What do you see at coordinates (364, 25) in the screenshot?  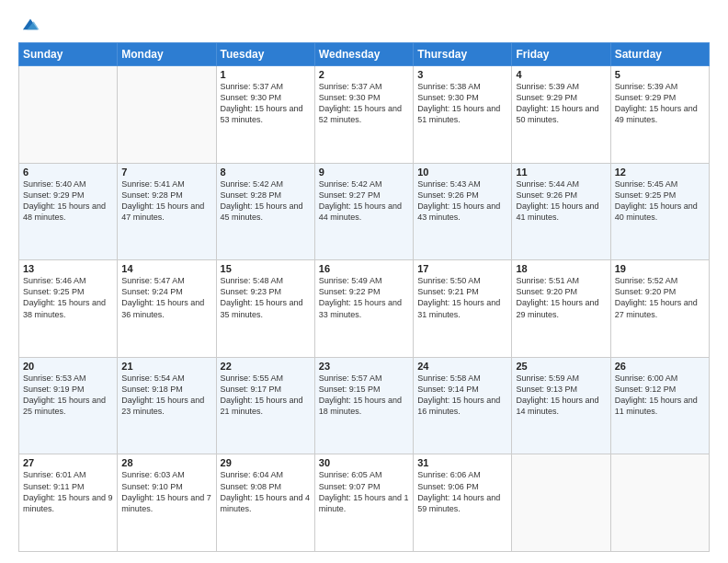 I see `header` at bounding box center [364, 25].